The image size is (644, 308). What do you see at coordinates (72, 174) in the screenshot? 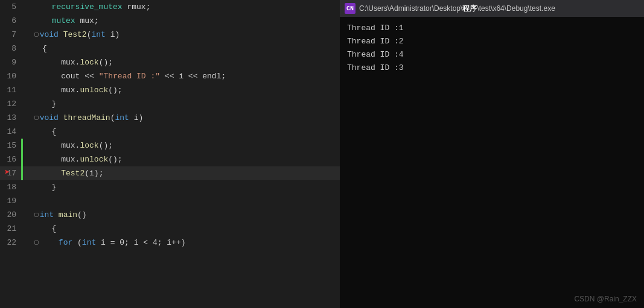
I see `code-content: Test2(i);` at bounding box center [72, 174].